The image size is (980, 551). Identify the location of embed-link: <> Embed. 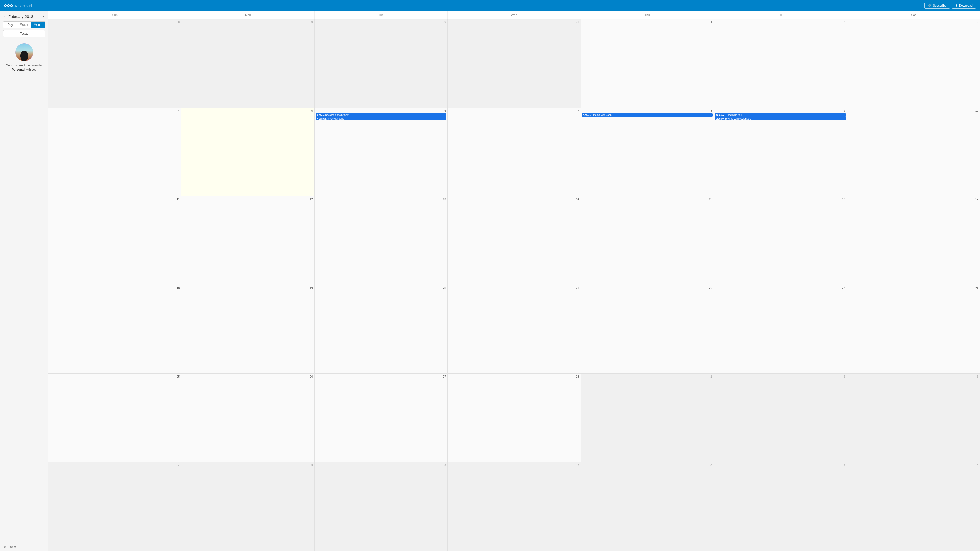
(24, 547).